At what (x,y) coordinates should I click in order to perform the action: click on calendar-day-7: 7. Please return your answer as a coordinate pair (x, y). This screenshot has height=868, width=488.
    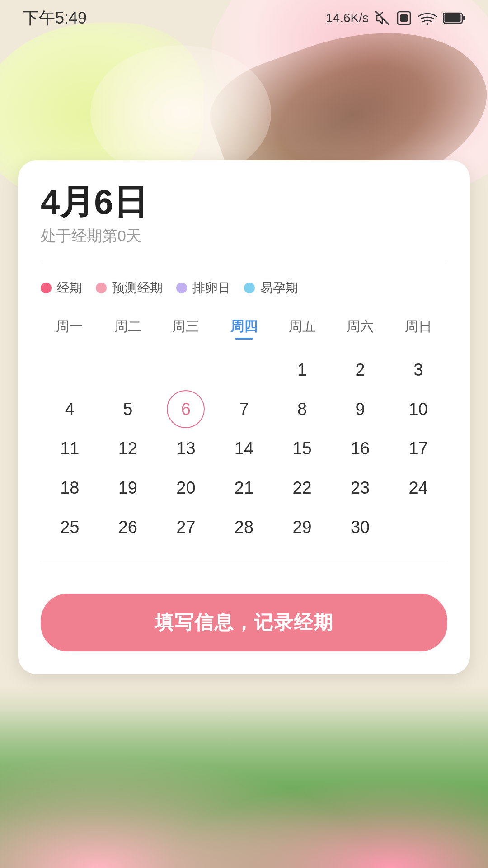
    Looking at the image, I should click on (244, 410).